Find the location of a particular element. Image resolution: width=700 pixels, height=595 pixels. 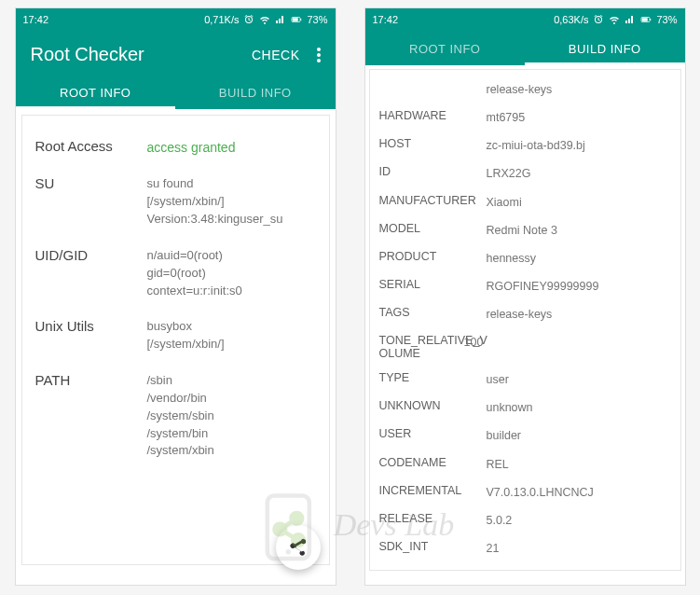

build-row: INCREMENTALV7.0.13.0.LHNCNCJ is located at coordinates (526, 492).